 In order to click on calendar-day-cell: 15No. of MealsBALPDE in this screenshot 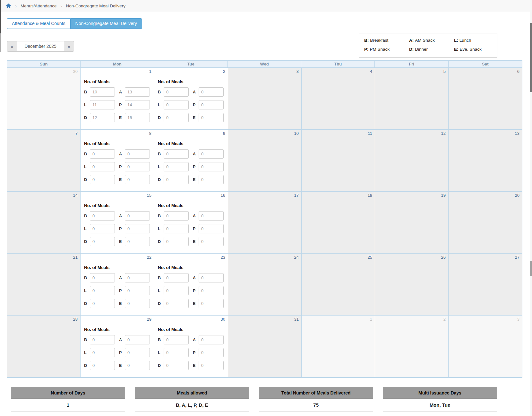, I will do `click(117, 223)`.